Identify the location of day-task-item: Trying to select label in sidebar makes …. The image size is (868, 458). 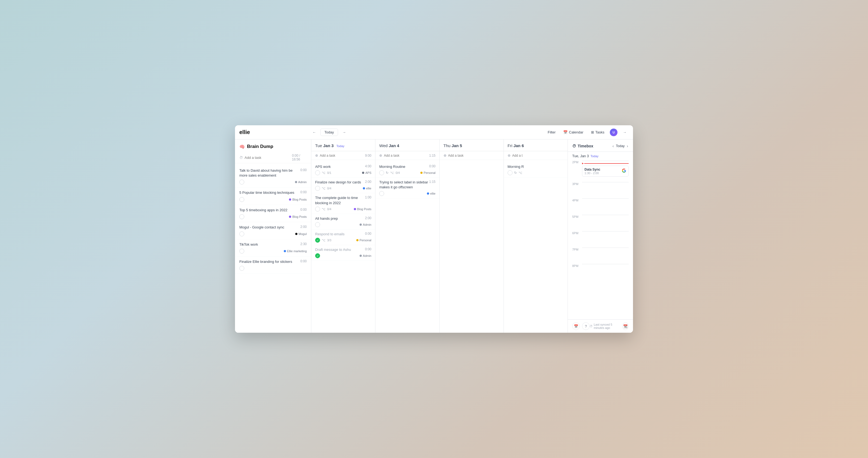
(407, 188).